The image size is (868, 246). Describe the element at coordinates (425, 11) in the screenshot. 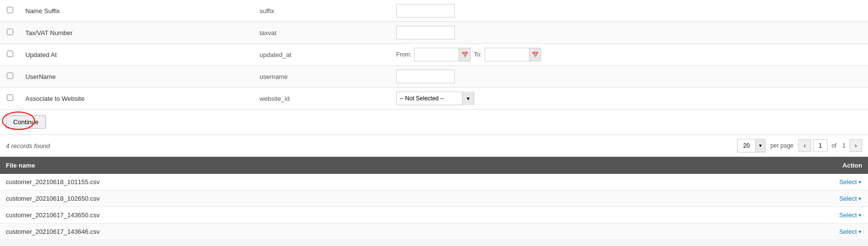

I see `filter-text-input-row-suffix` at that location.